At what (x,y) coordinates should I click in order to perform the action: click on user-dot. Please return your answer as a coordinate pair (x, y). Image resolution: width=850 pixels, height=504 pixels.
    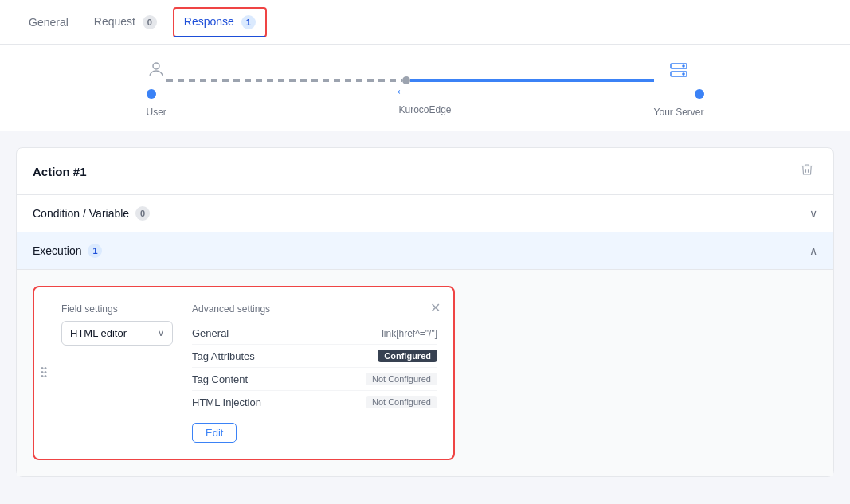
    Looking at the image, I should click on (151, 94).